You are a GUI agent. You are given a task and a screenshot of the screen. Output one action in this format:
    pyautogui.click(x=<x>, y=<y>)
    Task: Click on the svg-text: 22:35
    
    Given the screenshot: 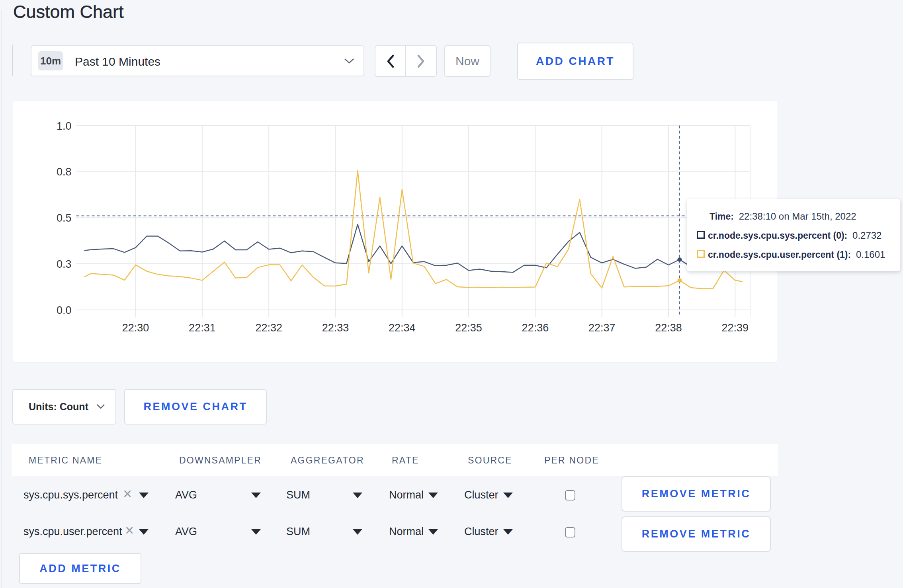 What is the action you would take?
    pyautogui.click(x=469, y=328)
    